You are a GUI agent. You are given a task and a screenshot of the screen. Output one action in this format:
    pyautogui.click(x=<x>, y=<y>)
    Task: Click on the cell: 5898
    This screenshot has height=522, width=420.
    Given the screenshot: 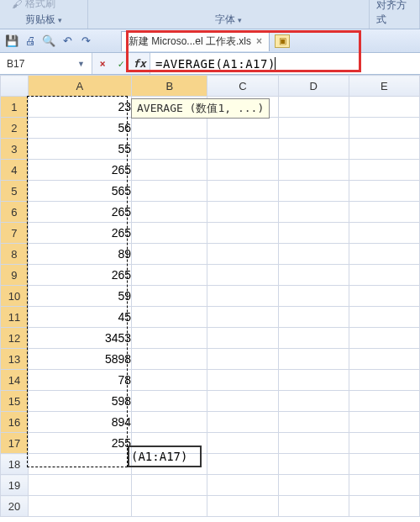 What is the action you would take?
    pyautogui.click(x=79, y=360)
    